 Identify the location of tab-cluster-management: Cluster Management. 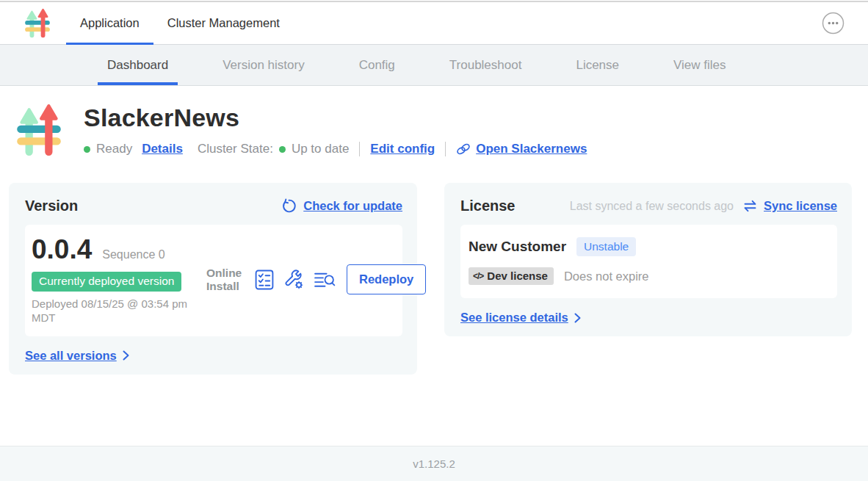
(223, 23).